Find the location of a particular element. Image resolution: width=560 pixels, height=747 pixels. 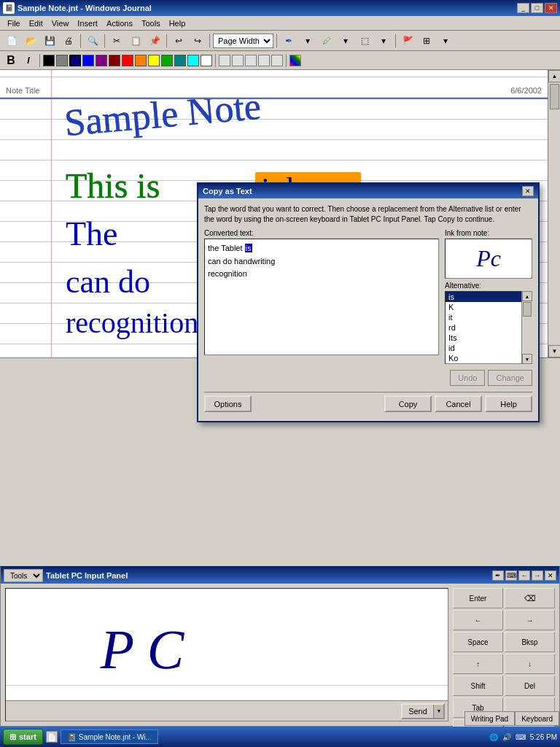

menu-edit: Edit is located at coordinates (36, 23).